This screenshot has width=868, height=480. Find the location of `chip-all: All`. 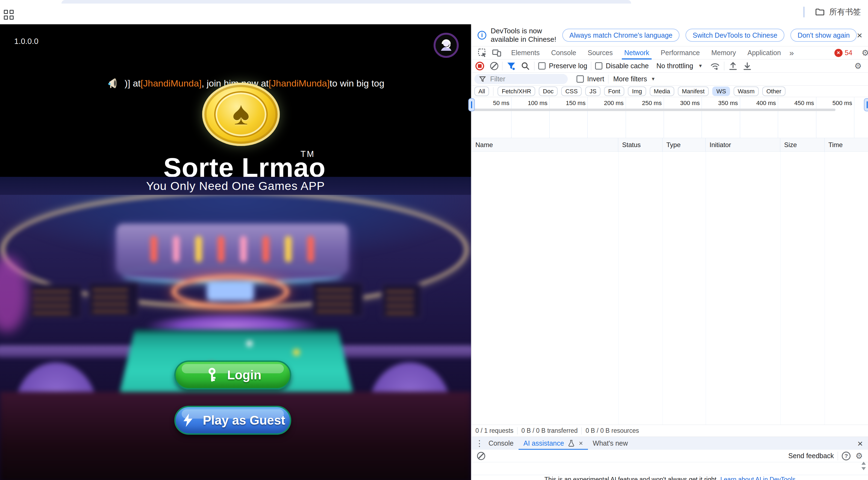

chip-all: All is located at coordinates (482, 91).